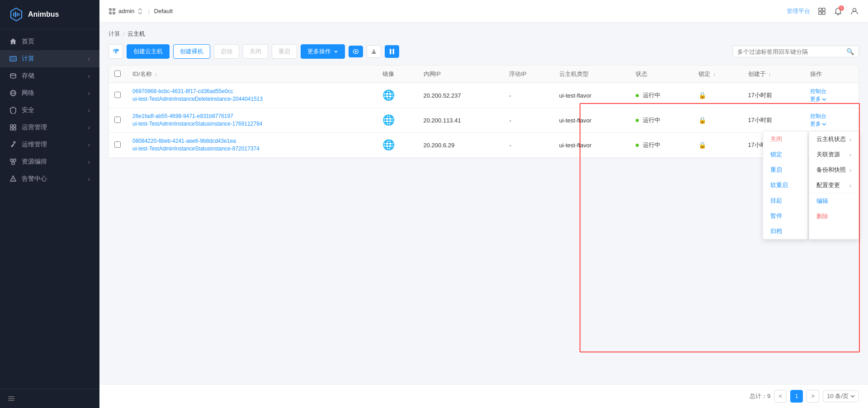  I want to click on sidebar-item-alert: 告警中心 ∨, so click(50, 179).